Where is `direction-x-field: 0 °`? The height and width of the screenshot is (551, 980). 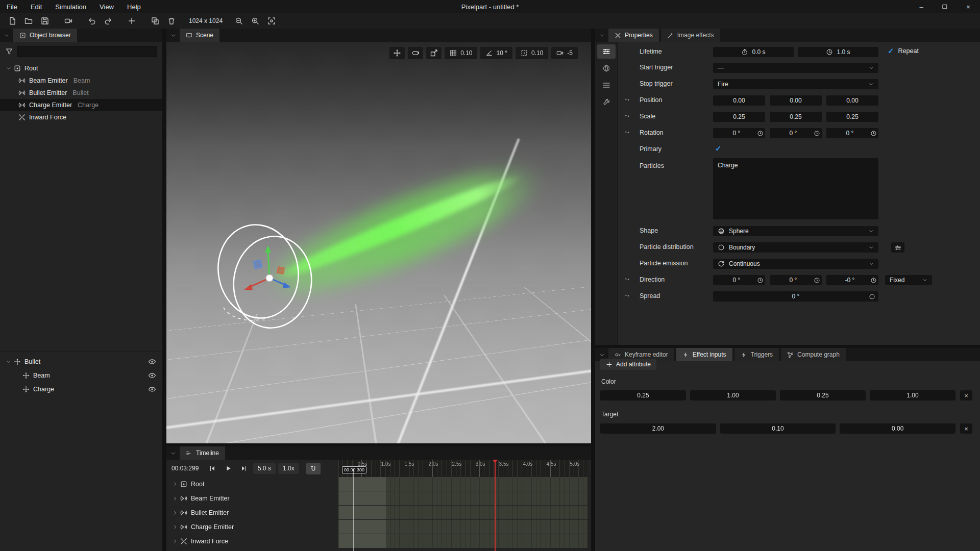
direction-x-field: 0 ° is located at coordinates (739, 280).